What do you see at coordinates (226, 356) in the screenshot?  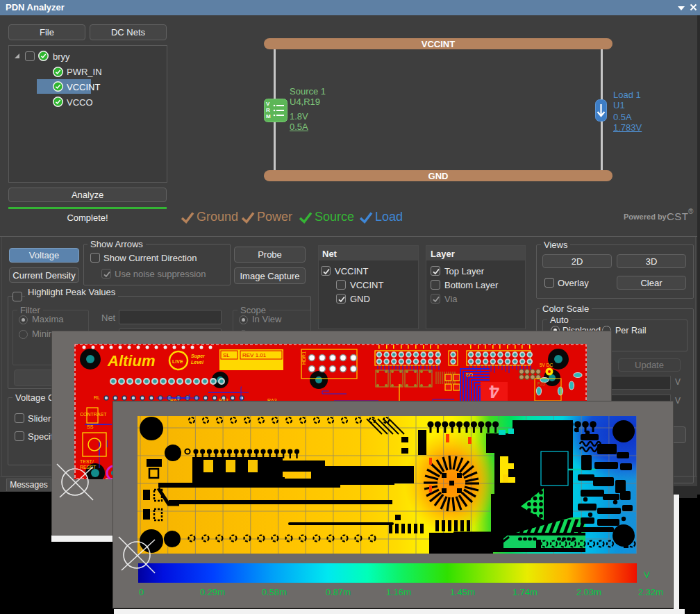 I see `svg-text: SL` at bounding box center [226, 356].